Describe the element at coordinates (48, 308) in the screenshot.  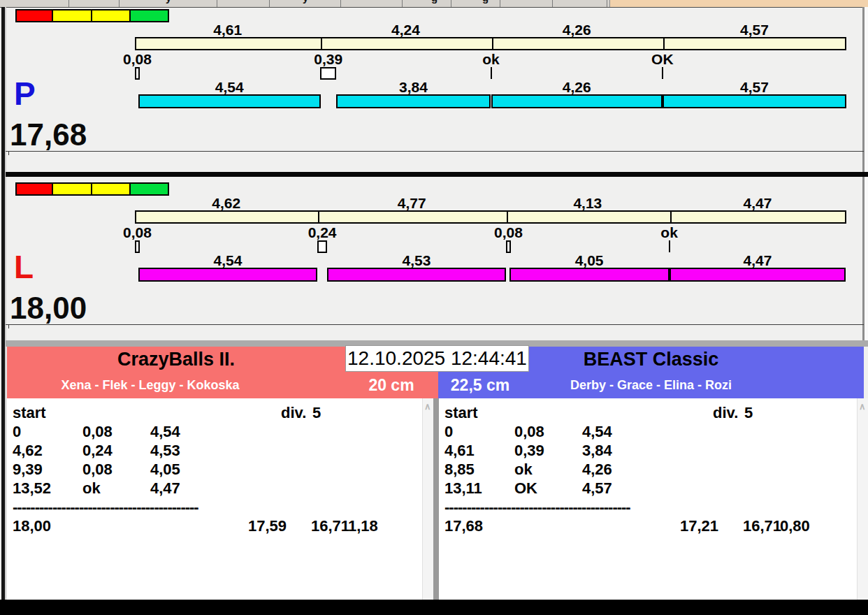
I see `lane-total-time: 18,00` at that location.